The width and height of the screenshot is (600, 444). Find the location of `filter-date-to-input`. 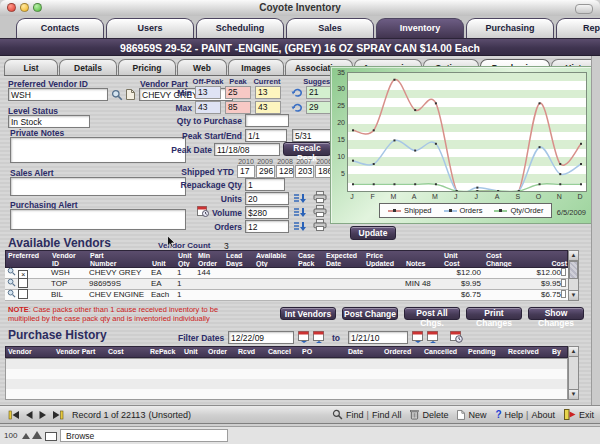

filter-date-to-input is located at coordinates (378, 338).